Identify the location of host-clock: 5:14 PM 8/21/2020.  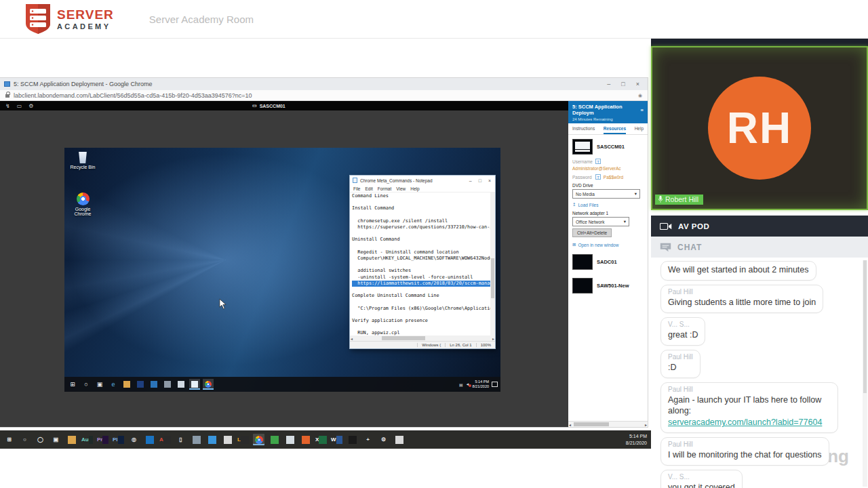
(639, 439).